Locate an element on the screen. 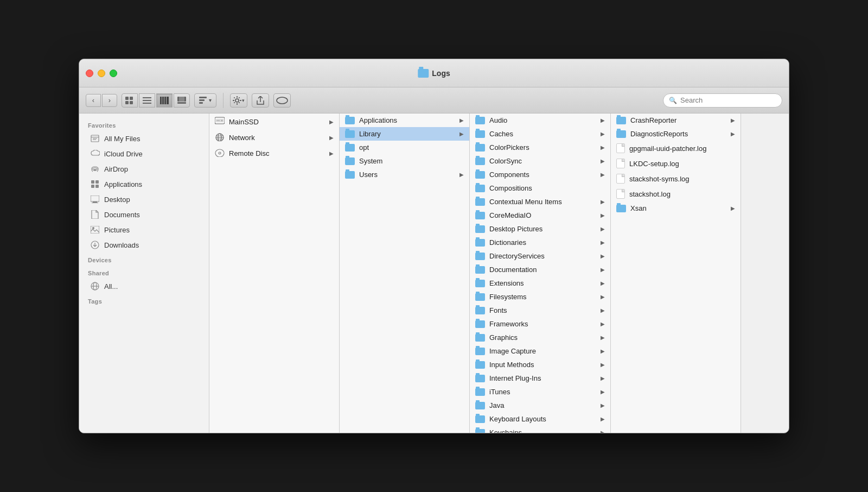 The image size is (868, 492). col-item-graphics: Graphics▶ is located at coordinates (540, 338).